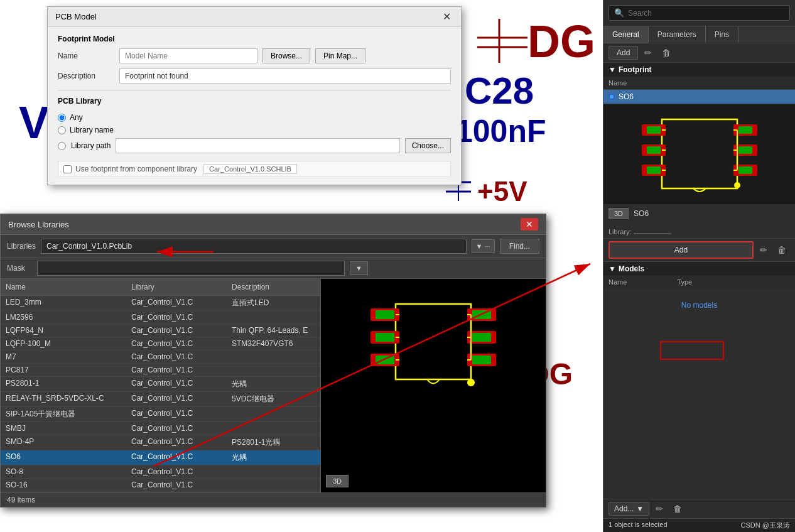 The width and height of the screenshot is (795, 532). I want to click on list-scroll: LED_3mm Car_Control_V1.C 直插式LED LM2596 C…, so click(161, 394).